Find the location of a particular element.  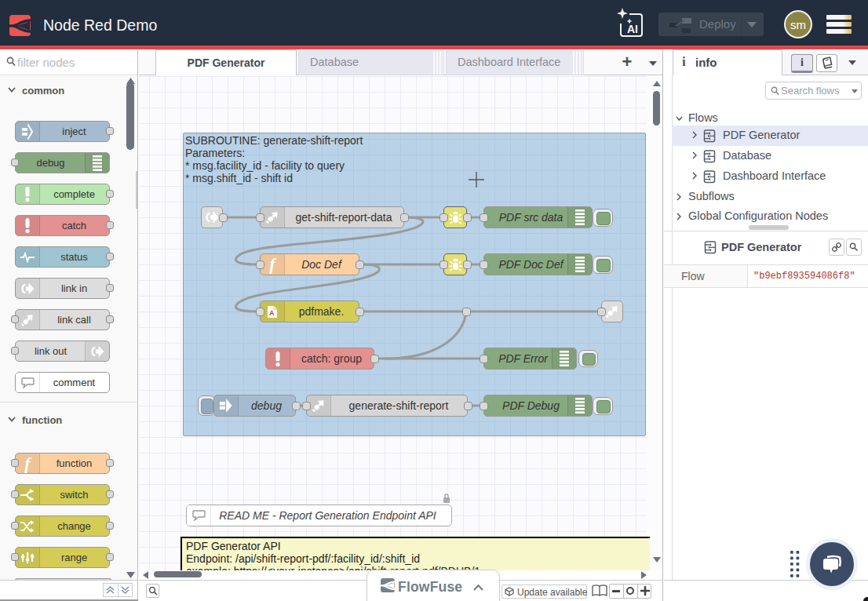

svg-text: A is located at coordinates (272, 313).